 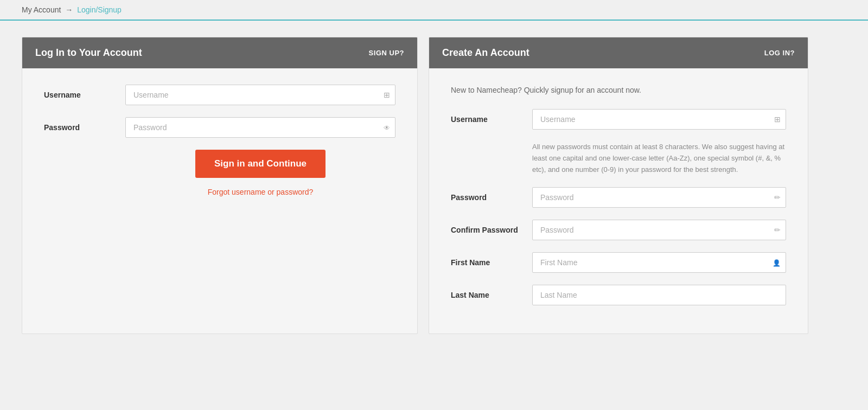 What do you see at coordinates (618, 262) in the screenshot?
I see `signup-first-name-row: First Name` at bounding box center [618, 262].